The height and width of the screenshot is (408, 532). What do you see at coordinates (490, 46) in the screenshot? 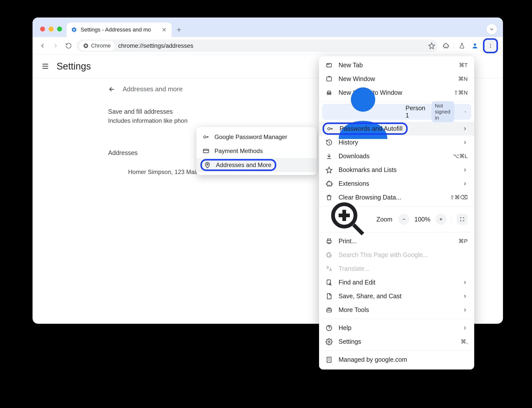
I see `overflow-menu-button` at bounding box center [490, 46].